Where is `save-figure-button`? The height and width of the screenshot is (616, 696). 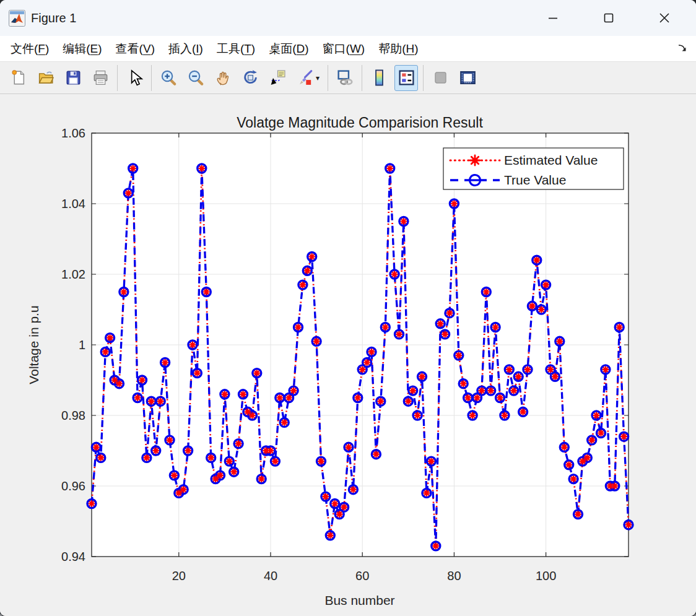
save-figure-button is located at coordinates (73, 78).